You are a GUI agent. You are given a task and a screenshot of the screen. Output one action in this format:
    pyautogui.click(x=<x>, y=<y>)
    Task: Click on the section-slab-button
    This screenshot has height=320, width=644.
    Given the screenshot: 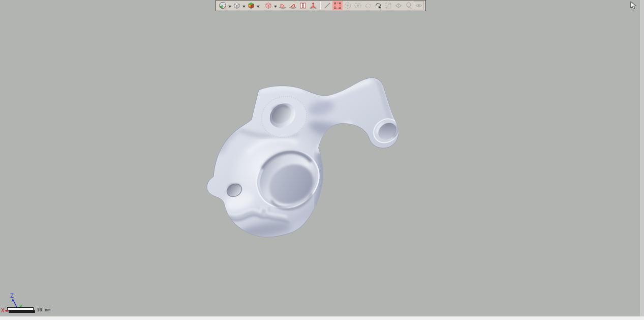 What is the action you would take?
    pyautogui.click(x=303, y=6)
    